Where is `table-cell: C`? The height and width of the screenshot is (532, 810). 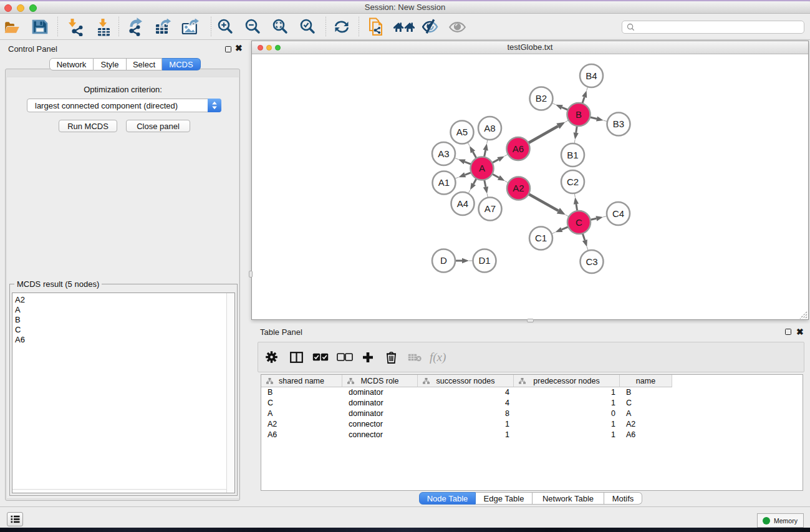 table-cell: C is located at coordinates (302, 403).